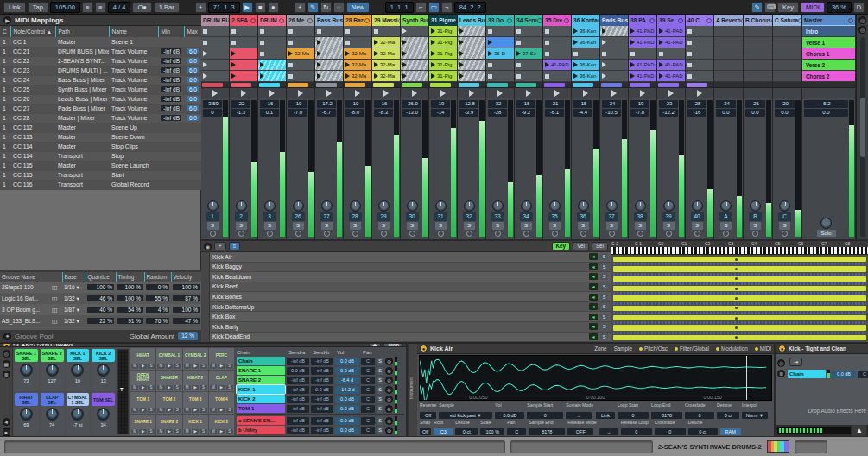 The image size is (868, 456). I want to click on track-header: 26 Me, so click(301, 21).